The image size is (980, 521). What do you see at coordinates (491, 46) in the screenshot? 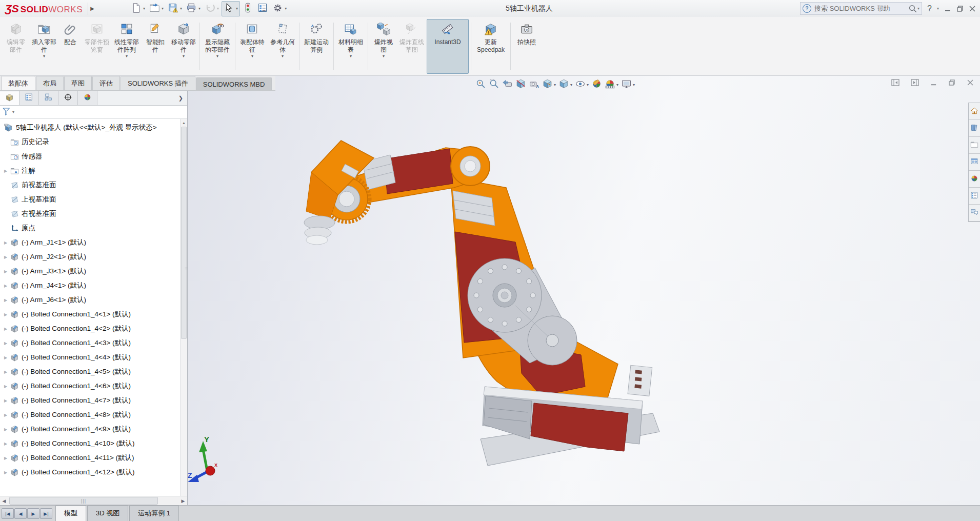
I see `ribbon-update-speedpak-button: !更新Speedpak` at bounding box center [491, 46].